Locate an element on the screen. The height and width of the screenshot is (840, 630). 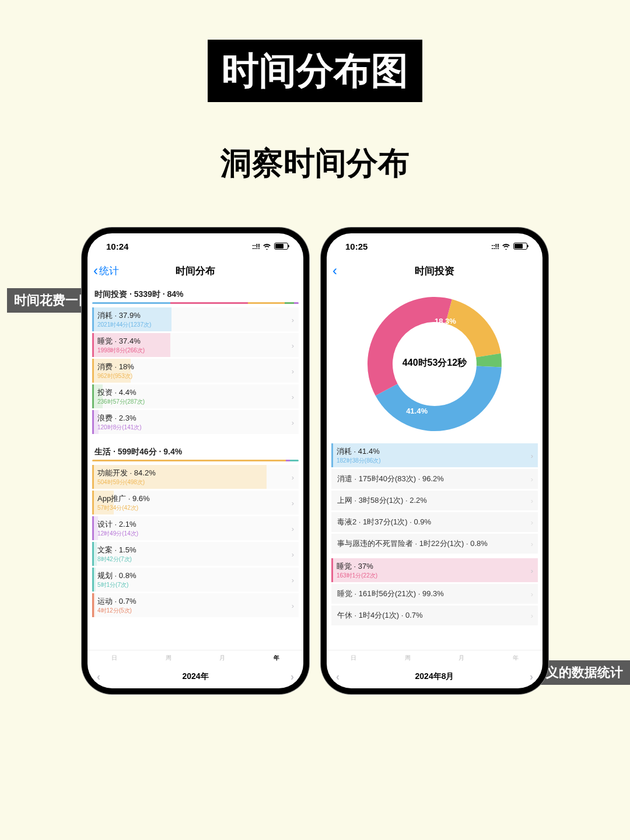
donut-segment is located at coordinates (439, 398).